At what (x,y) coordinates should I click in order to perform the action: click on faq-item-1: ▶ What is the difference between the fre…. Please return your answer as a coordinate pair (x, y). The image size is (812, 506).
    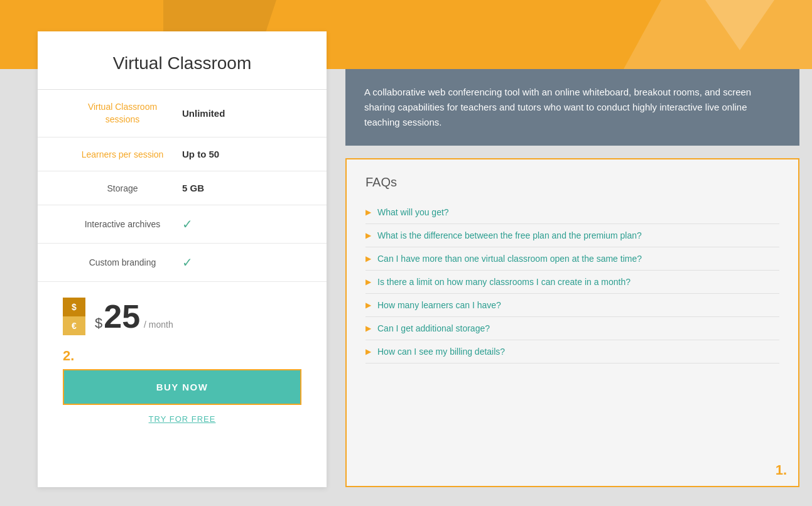
    Looking at the image, I should click on (573, 236).